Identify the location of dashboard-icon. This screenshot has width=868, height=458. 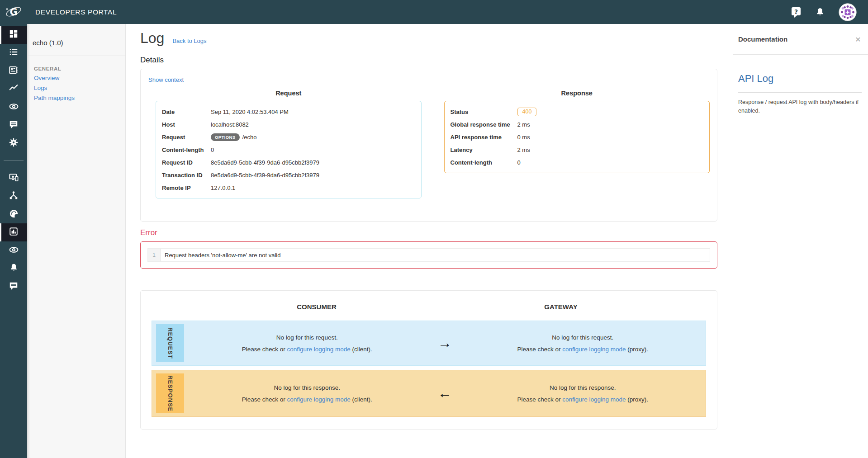
(14, 35).